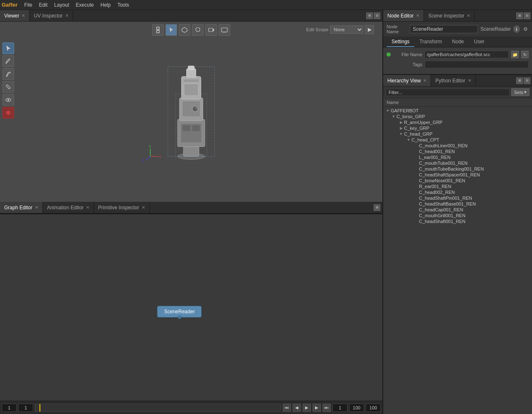 The width and height of the screenshot is (532, 414). I want to click on hierarchy-filter-input, so click(448, 92).